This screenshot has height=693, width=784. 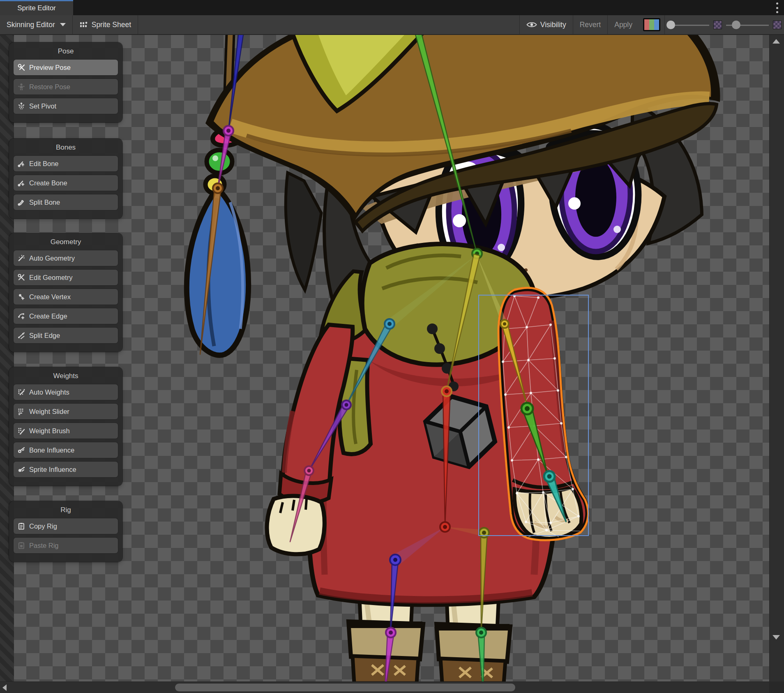 I want to click on window-menu-icon, so click(x=777, y=8).